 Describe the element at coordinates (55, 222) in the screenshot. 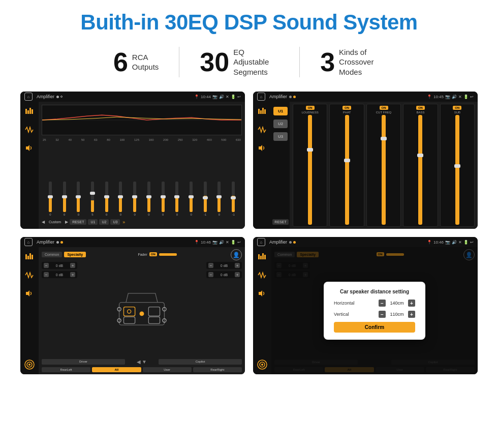

I see `preset-label: Custom` at that location.